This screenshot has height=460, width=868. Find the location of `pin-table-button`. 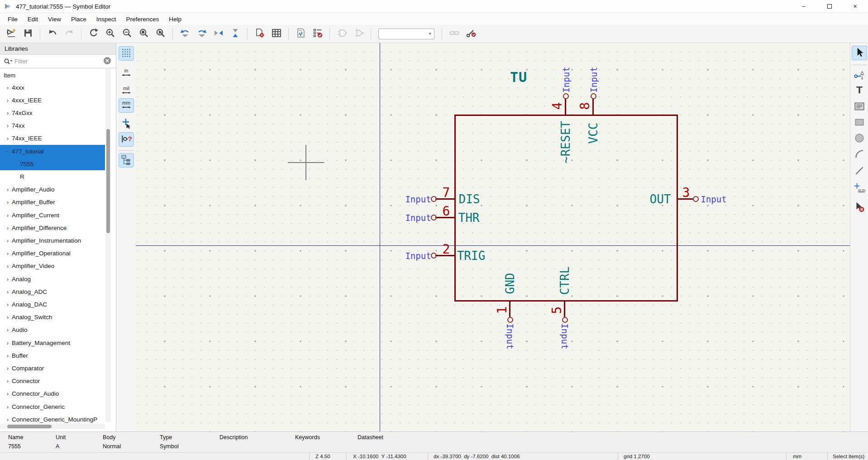

pin-table-button is located at coordinates (276, 34).